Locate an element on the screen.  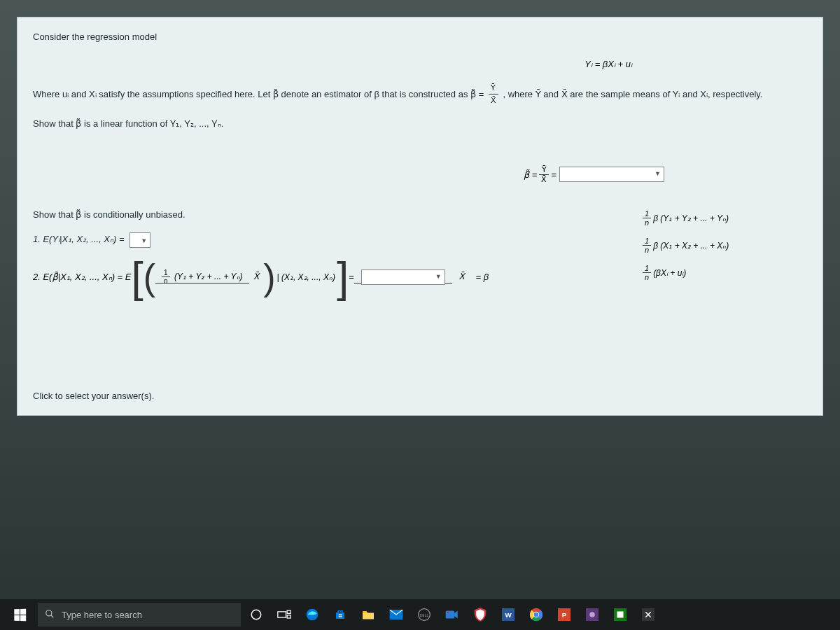
equals-sign: = is located at coordinates (554, 175).